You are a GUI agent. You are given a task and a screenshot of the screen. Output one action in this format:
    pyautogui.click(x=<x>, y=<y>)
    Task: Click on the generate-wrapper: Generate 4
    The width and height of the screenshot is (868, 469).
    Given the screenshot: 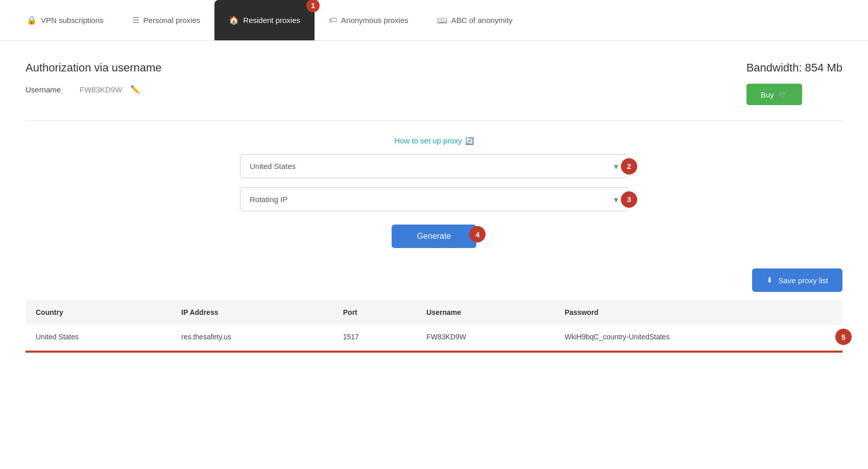 What is the action you would take?
    pyautogui.click(x=434, y=234)
    